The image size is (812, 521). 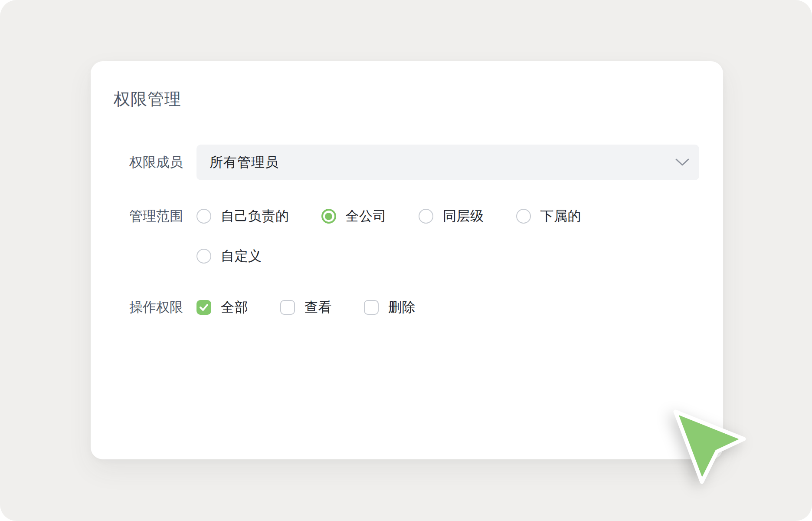 What do you see at coordinates (144, 216) in the screenshot?
I see `scope-field-label: 管理范围` at bounding box center [144, 216].